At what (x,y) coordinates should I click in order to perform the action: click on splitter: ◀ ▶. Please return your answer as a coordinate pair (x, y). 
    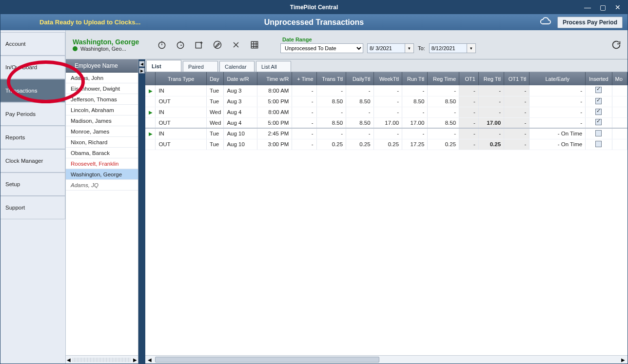
    Looking at the image, I should click on (142, 211).